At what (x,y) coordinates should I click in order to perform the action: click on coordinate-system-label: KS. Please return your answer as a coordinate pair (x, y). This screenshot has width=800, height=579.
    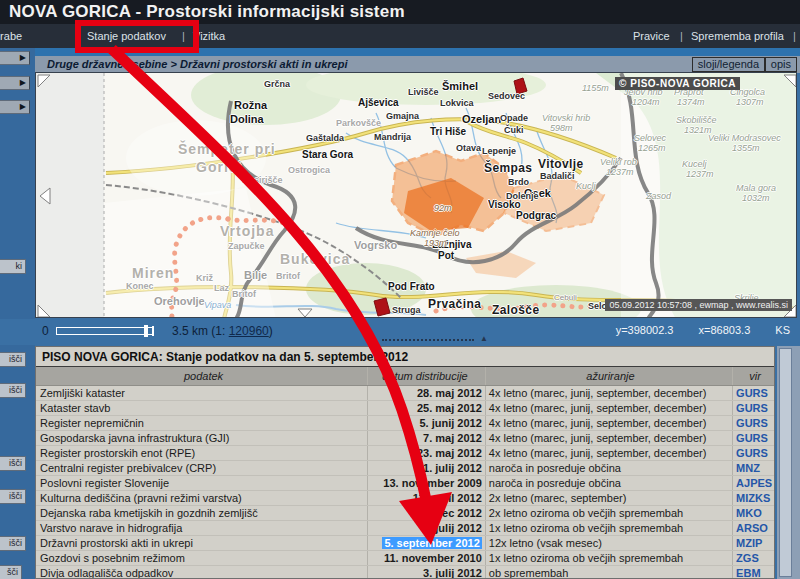
    Looking at the image, I should click on (782, 330).